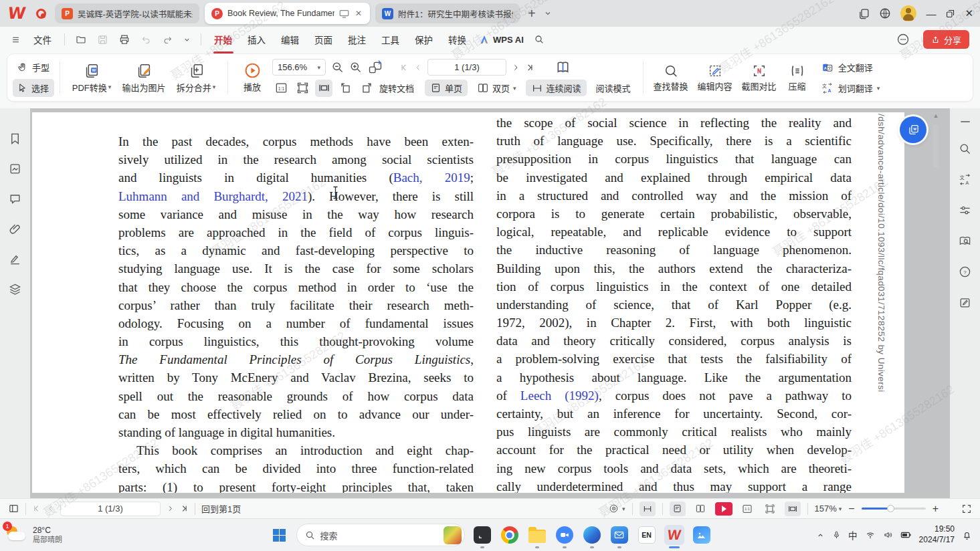 This screenshot has width=980, height=551. I want to click on taskbar-lang-en: EN, so click(647, 535).